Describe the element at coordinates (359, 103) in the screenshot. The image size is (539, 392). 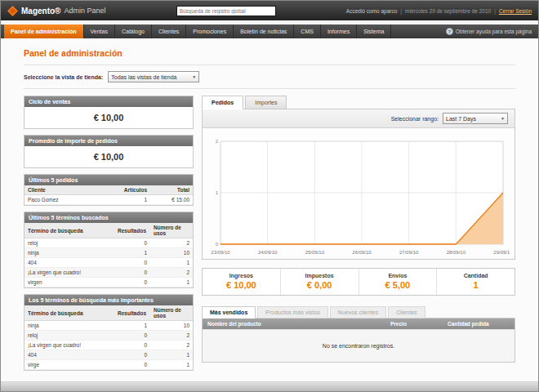
I see `chart-tabs: Pedidos Importes` at that location.